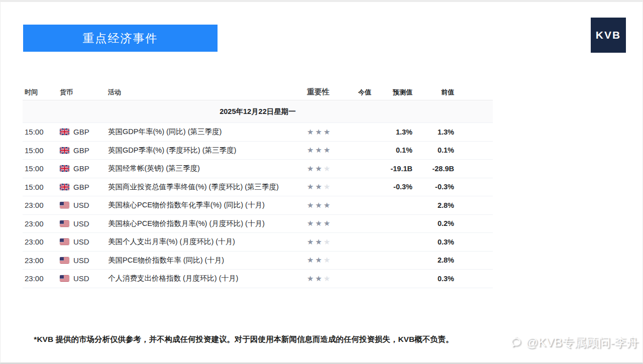 Image resolution: width=643 pixels, height=364 pixels. Describe the element at coordinates (204, 92) in the screenshot. I see `header-activity: 活动` at that location.